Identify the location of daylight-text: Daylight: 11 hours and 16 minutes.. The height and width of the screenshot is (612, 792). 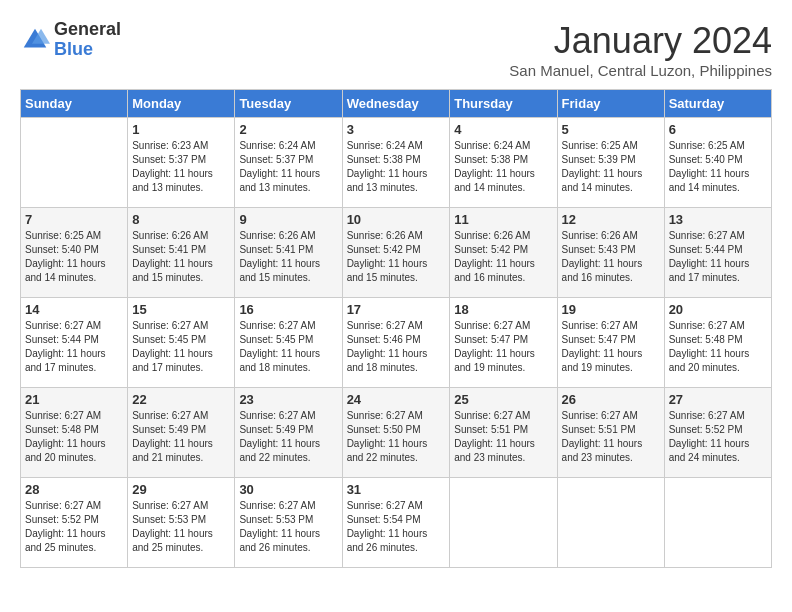
(503, 271).